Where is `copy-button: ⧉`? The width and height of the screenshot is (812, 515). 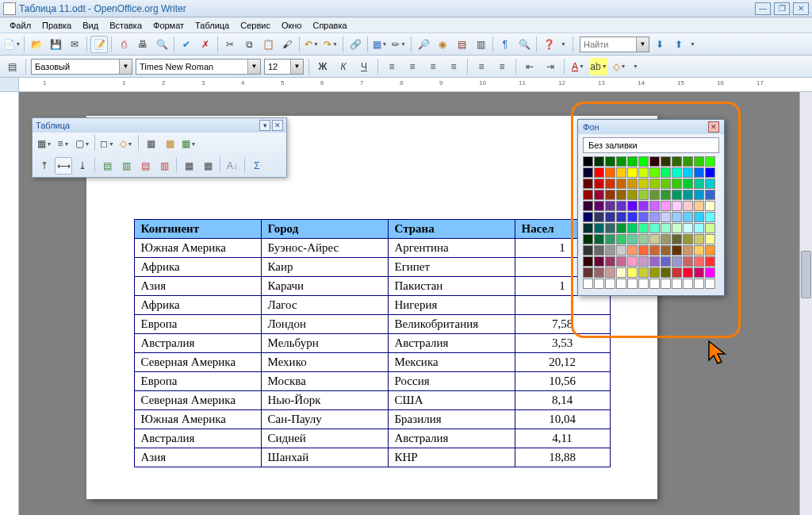 copy-button: ⧉ is located at coordinates (249, 44).